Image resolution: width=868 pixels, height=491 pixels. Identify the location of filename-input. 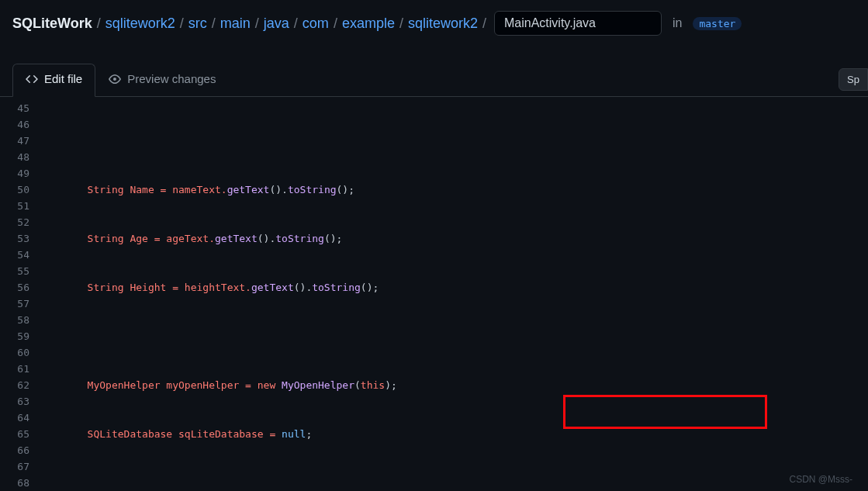
(578, 23).